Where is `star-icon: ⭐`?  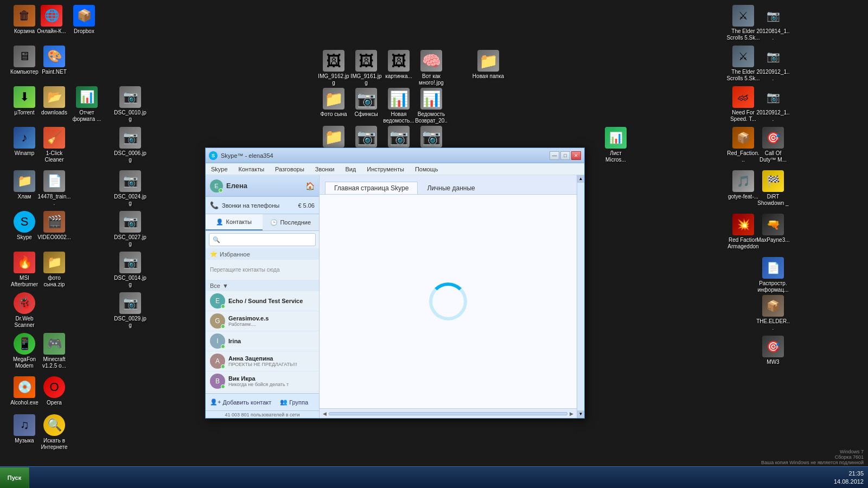 star-icon: ⭐ is located at coordinates (214, 254).